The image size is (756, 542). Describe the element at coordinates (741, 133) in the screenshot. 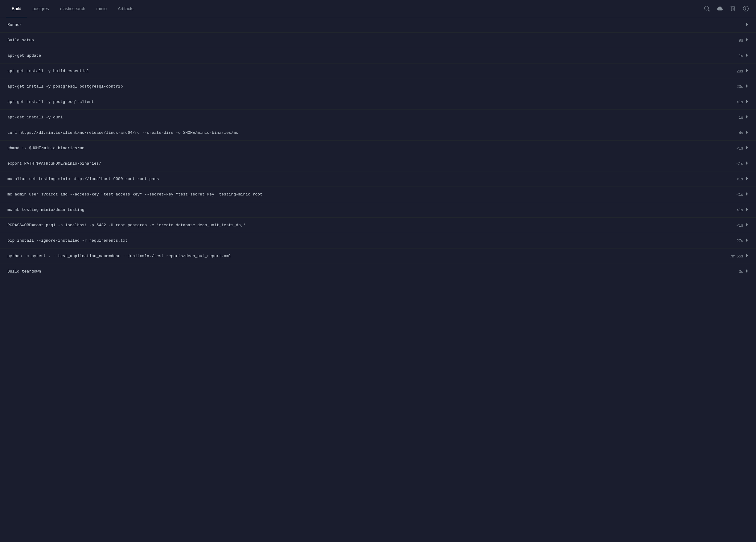

I see `build-step-duration: 4s` at that location.